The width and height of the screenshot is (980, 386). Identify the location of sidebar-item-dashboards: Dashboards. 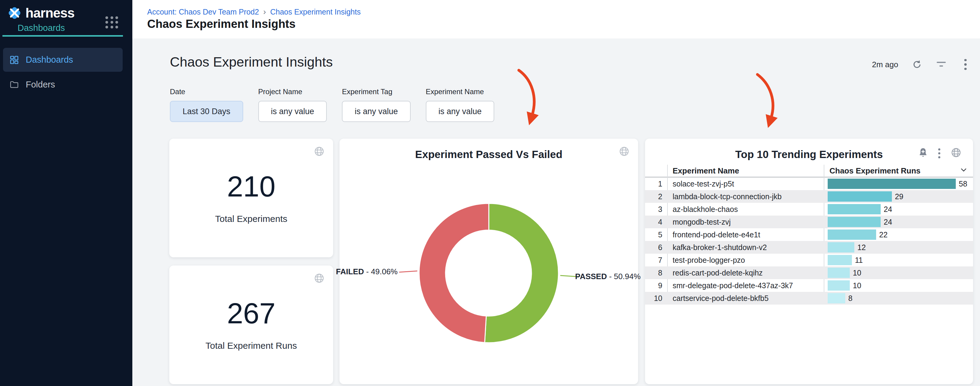
(63, 60).